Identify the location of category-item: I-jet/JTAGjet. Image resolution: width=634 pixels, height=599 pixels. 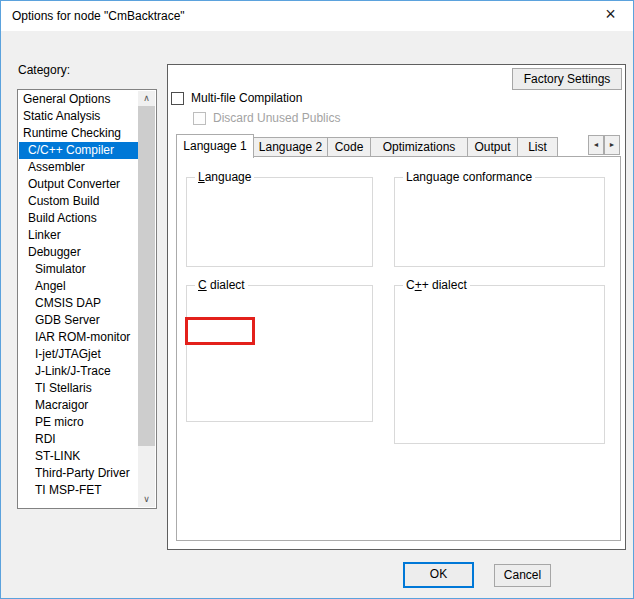
(78, 354).